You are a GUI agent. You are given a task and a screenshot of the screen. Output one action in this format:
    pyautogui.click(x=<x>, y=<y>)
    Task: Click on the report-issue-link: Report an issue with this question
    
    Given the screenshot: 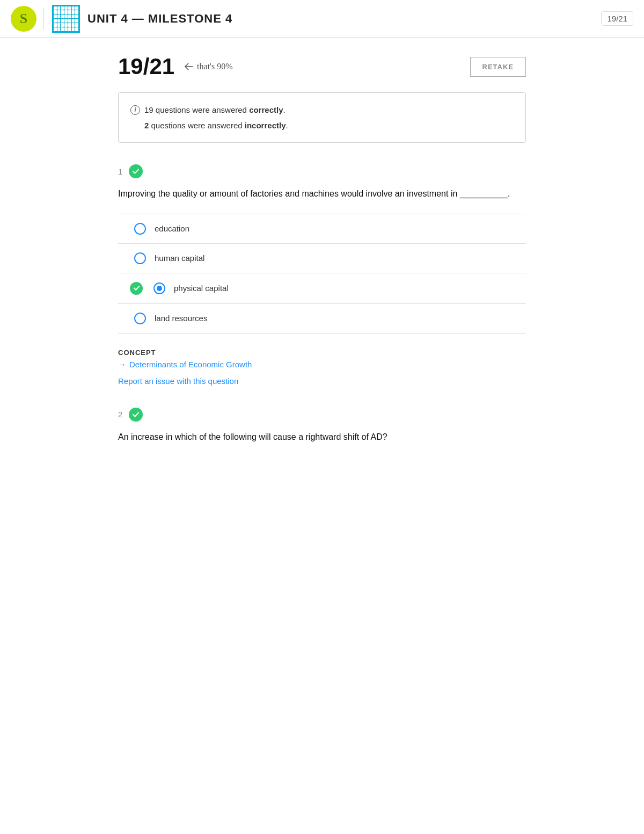 What is the action you would take?
    pyautogui.click(x=178, y=381)
    